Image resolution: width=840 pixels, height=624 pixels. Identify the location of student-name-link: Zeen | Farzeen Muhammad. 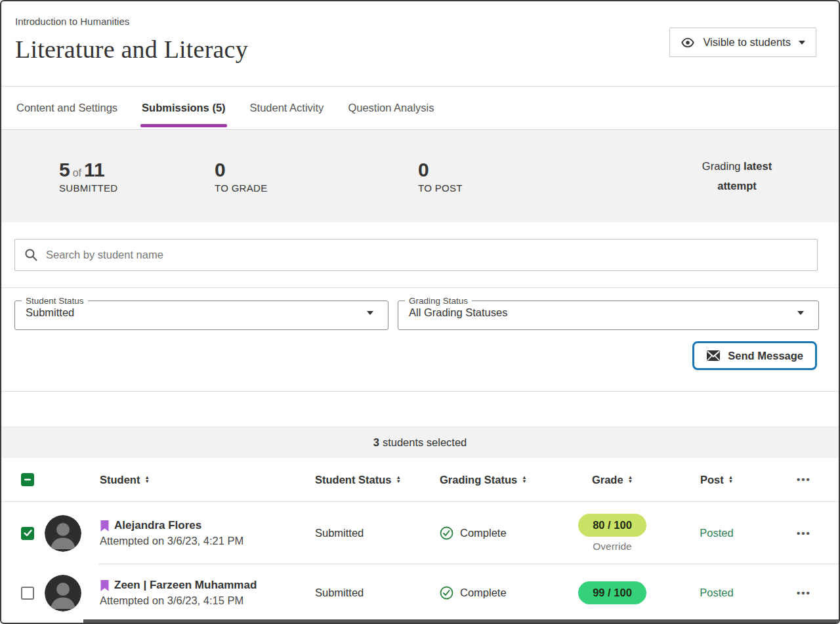
(185, 585).